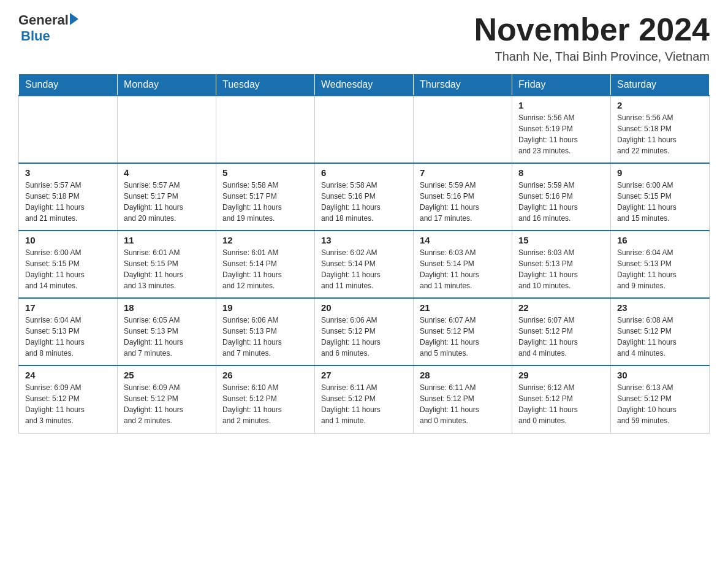 The height and width of the screenshot is (563, 728). Describe the element at coordinates (364, 399) in the screenshot. I see `calendar-week-row: 24Sunrise: 6:09 AM Sunset: 5:12 PM Dayli…` at that location.